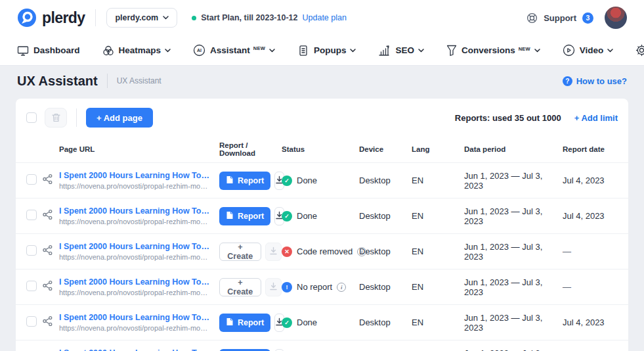 Image resolution: width=644 pixels, height=351 pixels. I want to click on page-url-text: https://novena.pro/novosti/propal-rezhim…, so click(135, 257).